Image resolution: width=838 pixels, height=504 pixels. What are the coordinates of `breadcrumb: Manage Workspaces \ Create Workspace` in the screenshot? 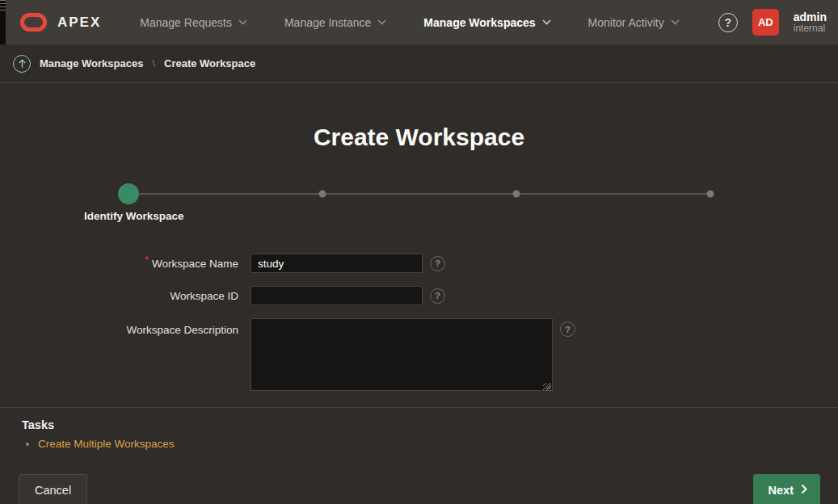 It's located at (419, 64).